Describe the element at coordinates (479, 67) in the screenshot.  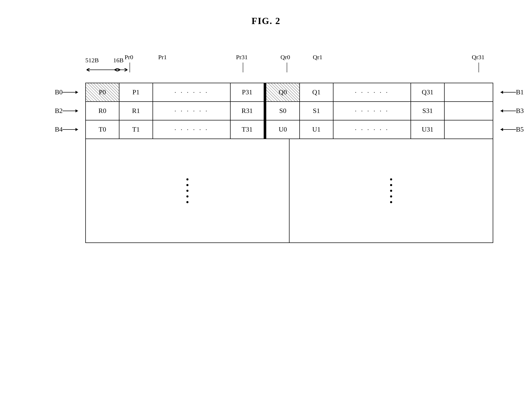
I see `pointer-qr31` at that location.